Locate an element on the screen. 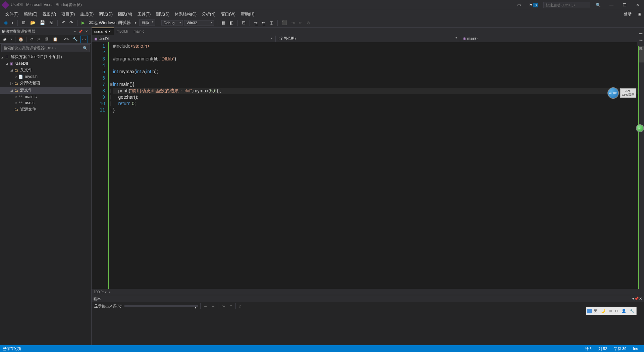  tab-main-c: main.c is located at coordinates (139, 31).